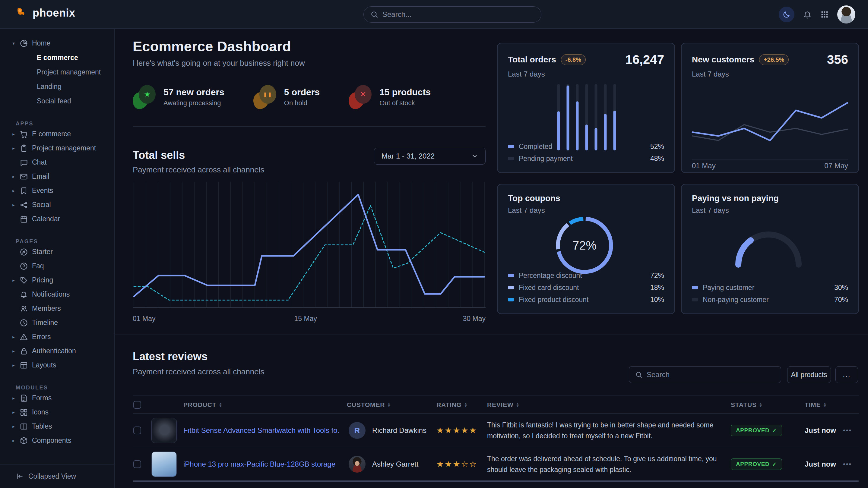  I want to click on sidebar-item-label: Members, so click(46, 308).